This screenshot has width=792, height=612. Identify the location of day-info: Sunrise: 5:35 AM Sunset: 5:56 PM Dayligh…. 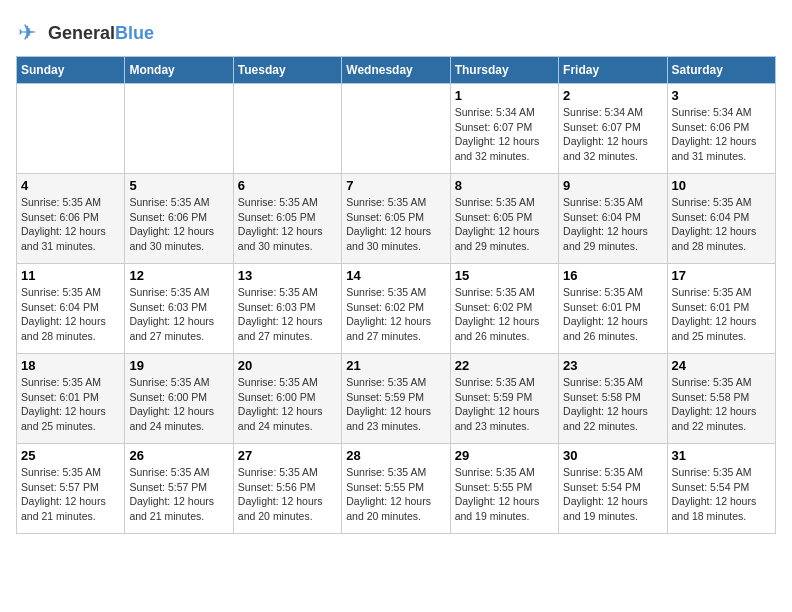
(288, 494).